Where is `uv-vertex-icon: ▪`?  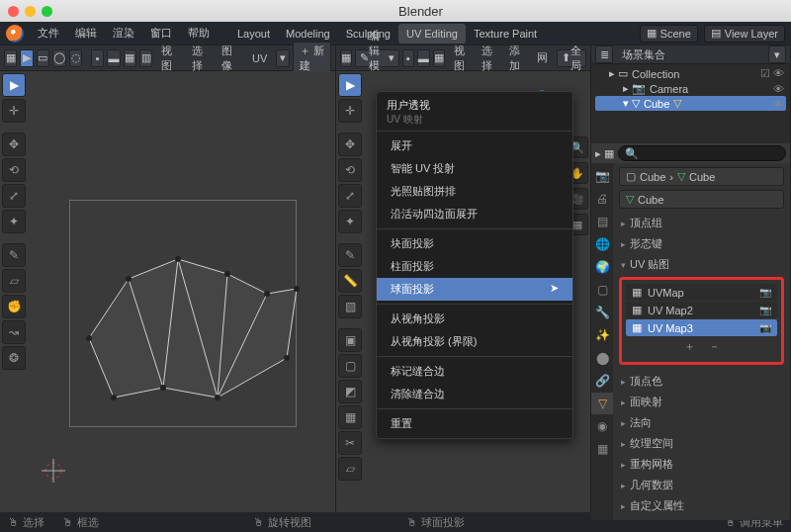
uv-vertex-icon: ▪ is located at coordinates (97, 58).